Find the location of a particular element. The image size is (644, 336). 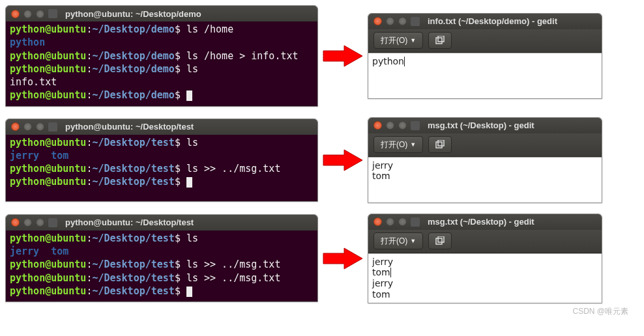

window-titlebar: python@ubuntu: ~/Desktop/demo is located at coordinates (162, 14).